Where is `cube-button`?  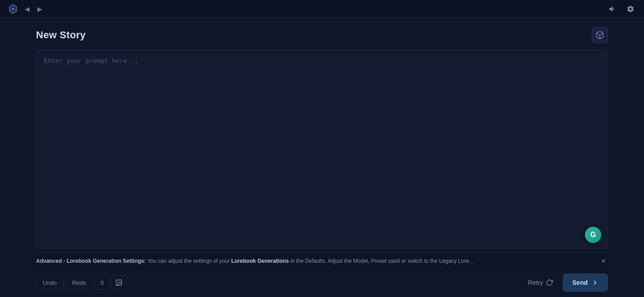
cube-button is located at coordinates (600, 35).